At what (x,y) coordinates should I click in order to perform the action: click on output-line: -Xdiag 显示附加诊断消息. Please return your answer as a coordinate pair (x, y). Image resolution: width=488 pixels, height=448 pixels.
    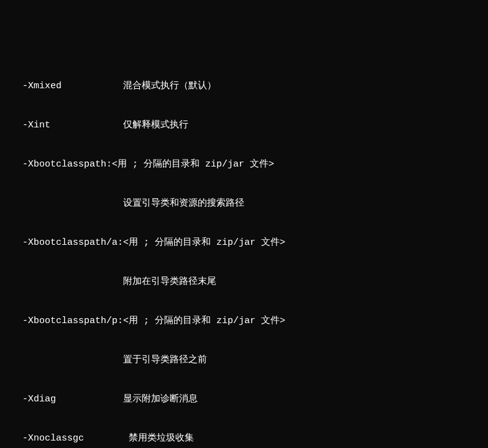
    Looking at the image, I should click on (244, 399).